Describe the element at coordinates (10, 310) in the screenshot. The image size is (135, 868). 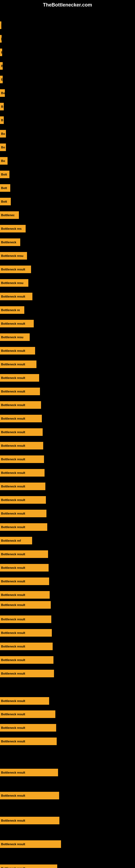
I see `bar-label: Bottleneck re` at that location.